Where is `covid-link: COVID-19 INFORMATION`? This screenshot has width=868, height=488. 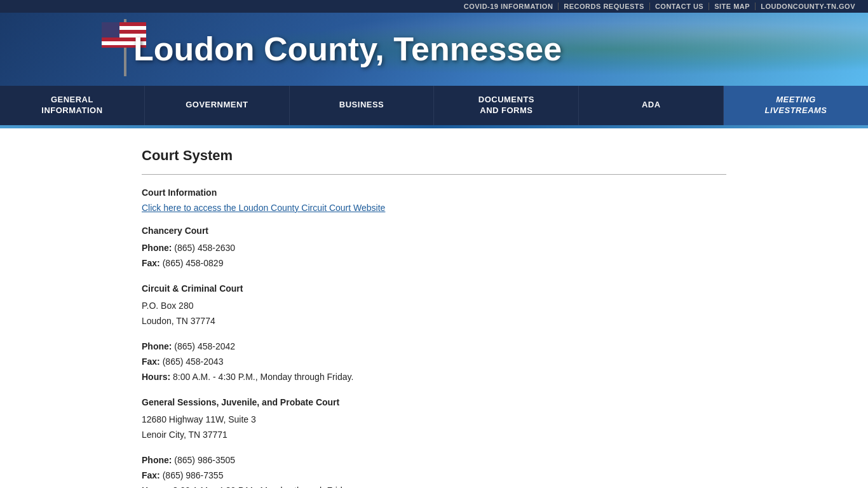
covid-link: COVID-19 INFORMATION is located at coordinates (509, 6).